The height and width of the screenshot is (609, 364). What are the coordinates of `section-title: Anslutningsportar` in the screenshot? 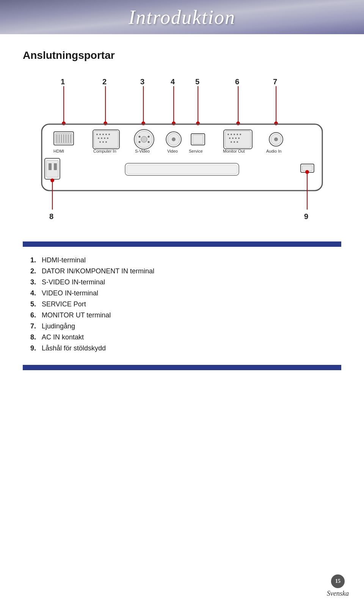 It's located at (182, 55).